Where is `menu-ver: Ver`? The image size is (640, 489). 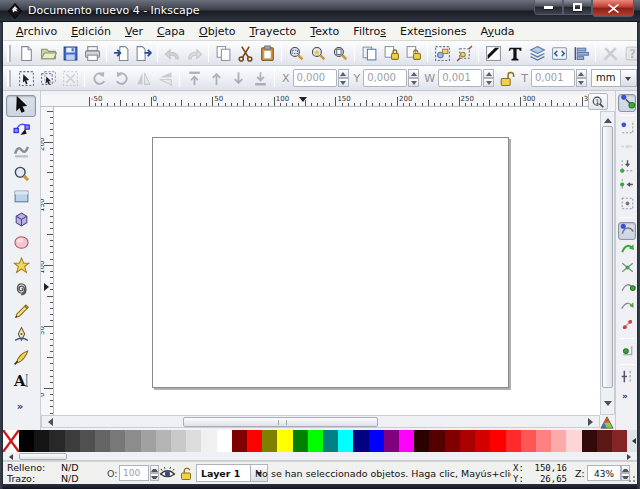
menu-ver: Ver is located at coordinates (134, 32).